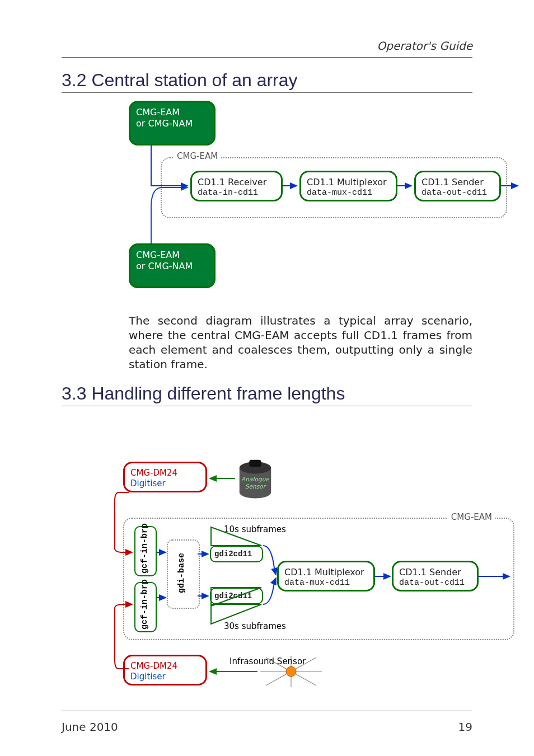 The image size is (534, 756). I want to click on running-head: Operator's Guide, so click(424, 46).